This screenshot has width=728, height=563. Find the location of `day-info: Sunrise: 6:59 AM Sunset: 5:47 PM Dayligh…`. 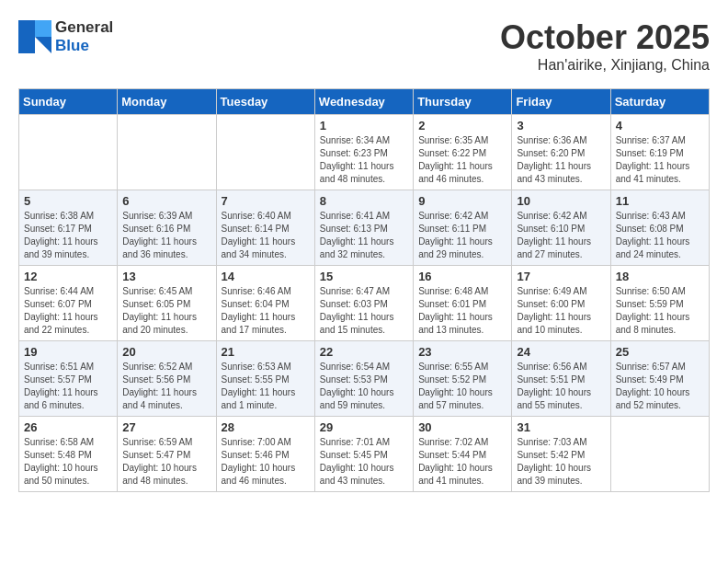

day-info: Sunrise: 6:59 AM Sunset: 5:47 PM Dayligh… is located at coordinates (166, 462).